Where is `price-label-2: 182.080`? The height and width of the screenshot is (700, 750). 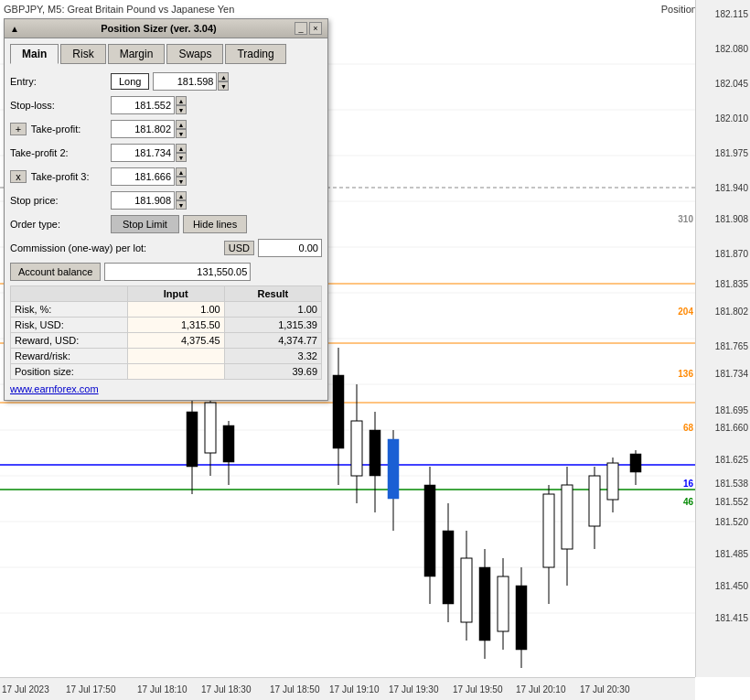 price-label-2: 182.080 is located at coordinates (732, 49).